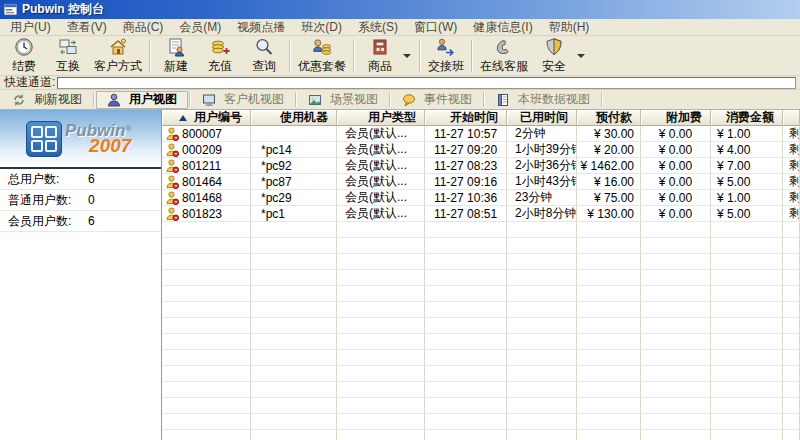  Describe the element at coordinates (276, 166) in the screenshot. I see `cell-text: *pc92` at that location.